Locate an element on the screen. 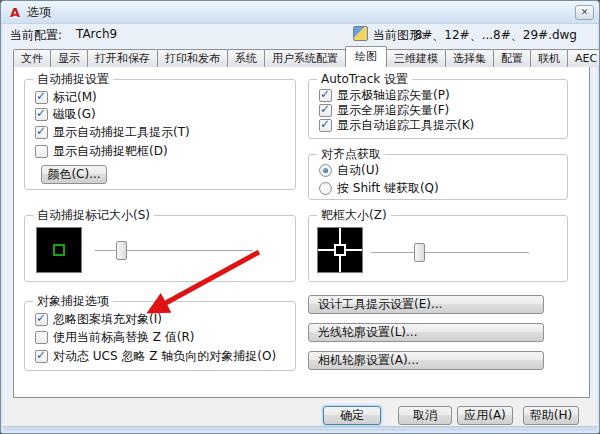 The height and width of the screenshot is (434, 600). checkbox-label: 标记(M) is located at coordinates (75, 98).